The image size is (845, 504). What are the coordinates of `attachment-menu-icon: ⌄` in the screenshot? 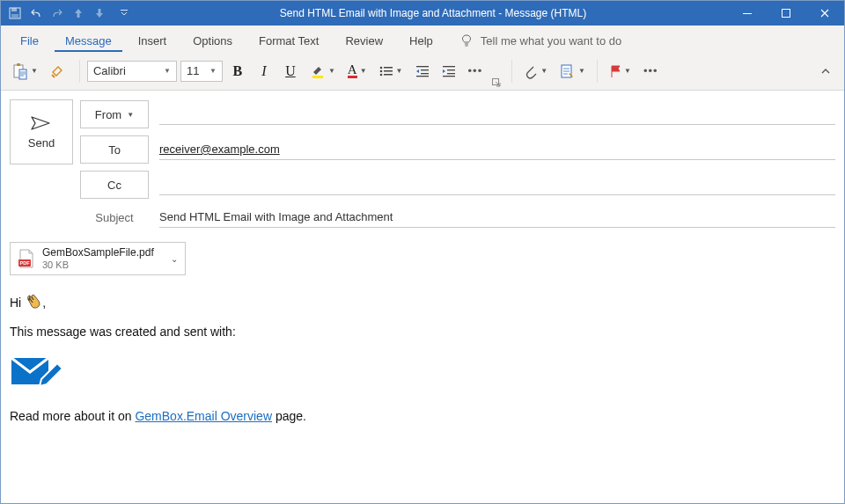 It's located at (174, 259).